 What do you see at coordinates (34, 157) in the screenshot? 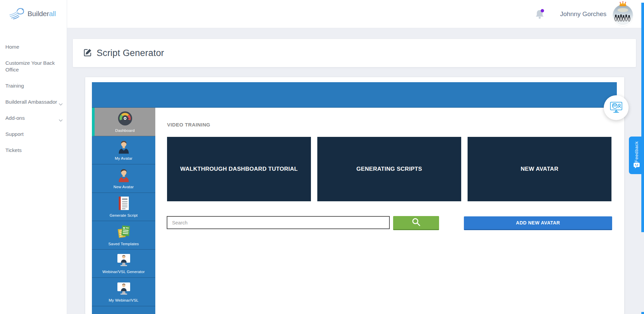
I see `left-sidebar: Builderall Home Customize Your Back Offi…` at bounding box center [34, 157].